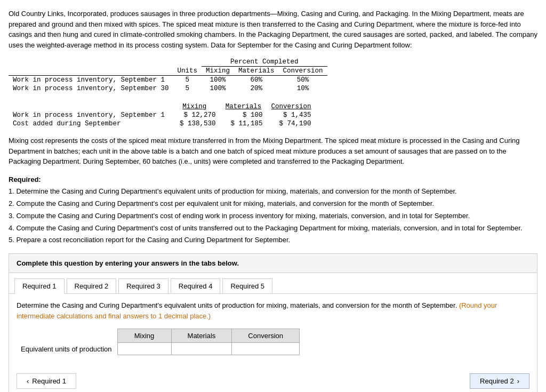  I want to click on required-item-3: 3. Compute the Casing and Curing Departm…, so click(273, 217).